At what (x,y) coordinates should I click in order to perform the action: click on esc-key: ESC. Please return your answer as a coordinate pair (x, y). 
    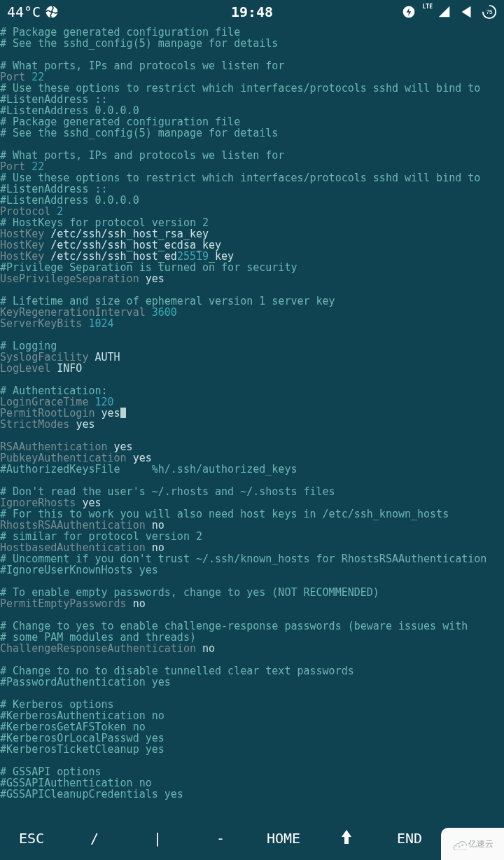
    Looking at the image, I should click on (31, 838).